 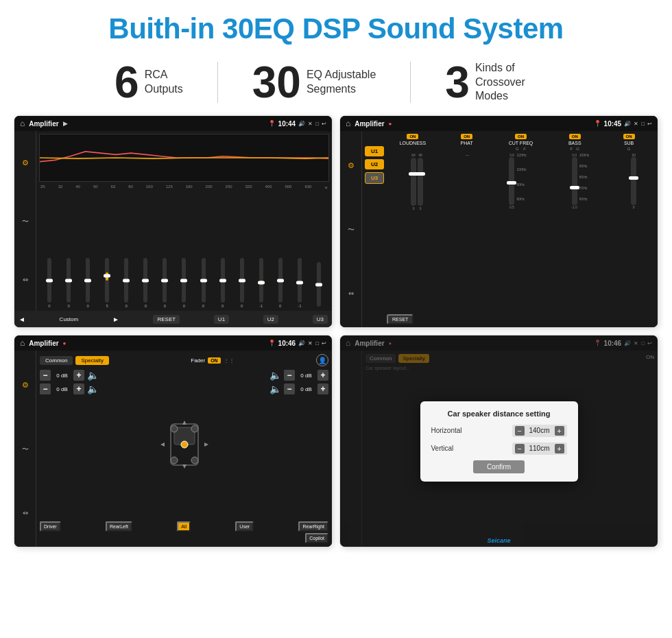 What do you see at coordinates (341, 82) in the screenshot?
I see `stat-eq-label: EQ AdjustableSegments` at bounding box center [341, 82].